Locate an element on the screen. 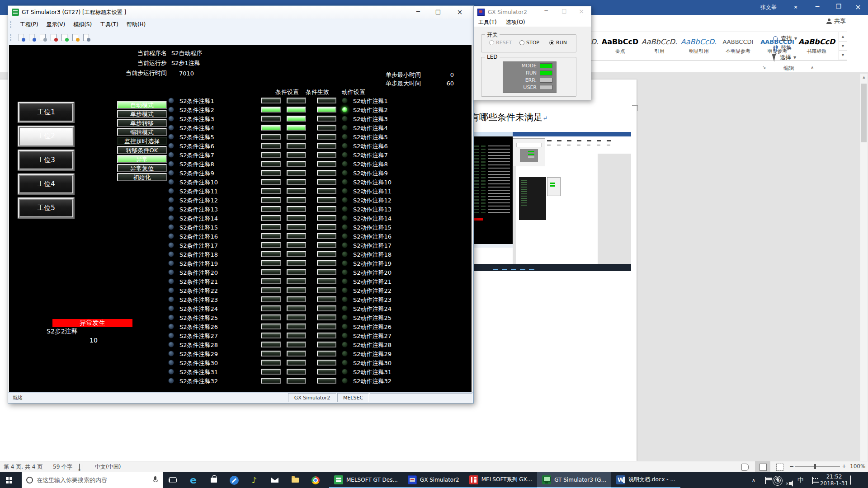 This screenshot has height=488, width=868. gt-menu-item: 模拟(S) is located at coordinates (82, 24).